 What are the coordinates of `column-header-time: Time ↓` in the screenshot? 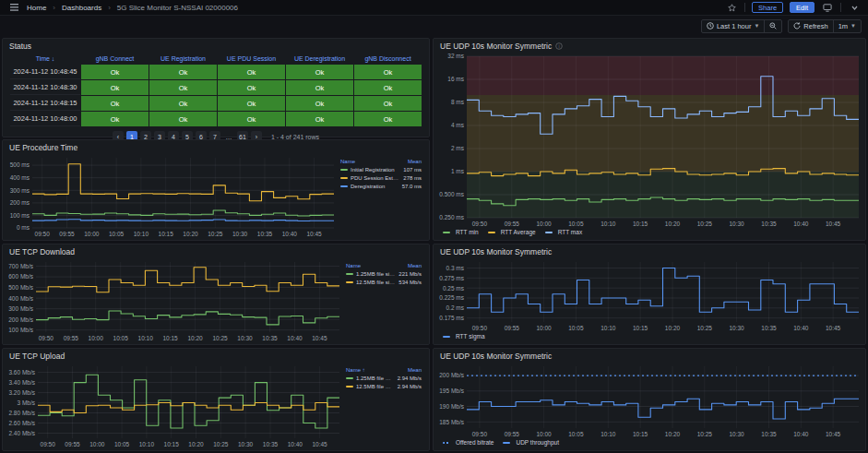 It's located at (45, 59).